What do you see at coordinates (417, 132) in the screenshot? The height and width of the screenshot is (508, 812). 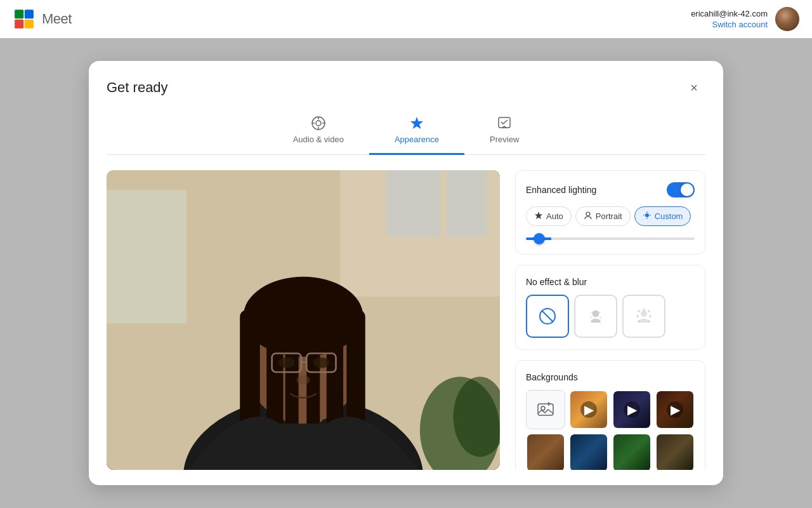 I see `tab-appearance: Appearence` at bounding box center [417, 132].